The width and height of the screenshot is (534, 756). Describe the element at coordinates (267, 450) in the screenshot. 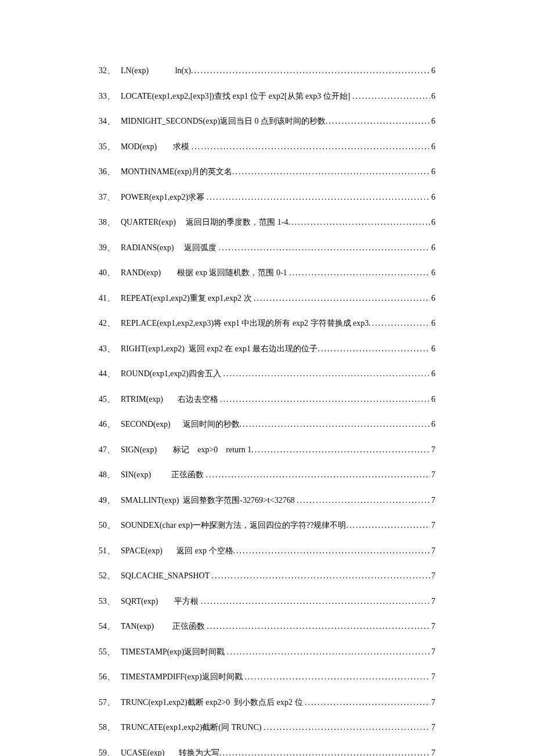

I see `toc-entry: 47、SIGN(exp) 标记 exp>0 return 17` at that location.